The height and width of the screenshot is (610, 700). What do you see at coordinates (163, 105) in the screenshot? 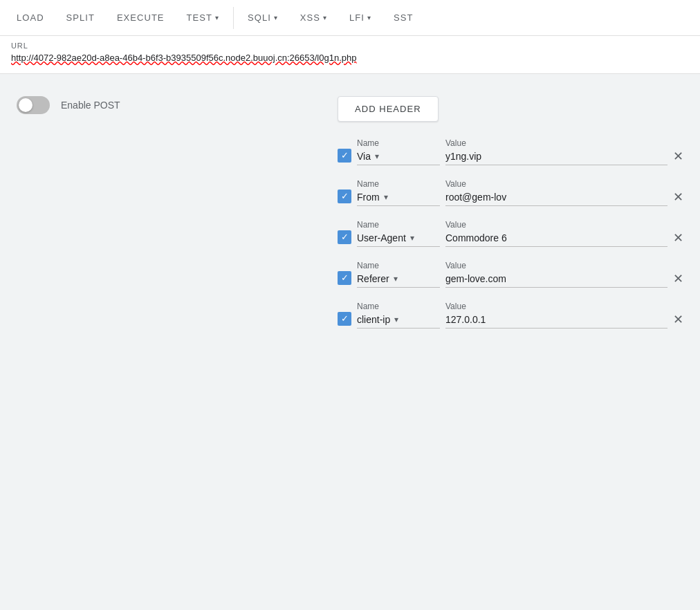
I see `enable-post-row: Enable POST` at bounding box center [163, 105].